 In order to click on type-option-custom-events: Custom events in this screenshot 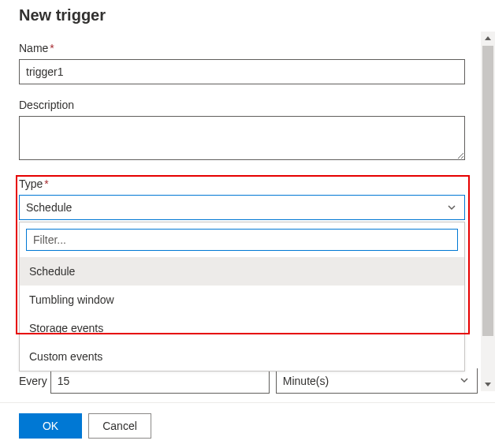, I will do `click(242, 357)`.